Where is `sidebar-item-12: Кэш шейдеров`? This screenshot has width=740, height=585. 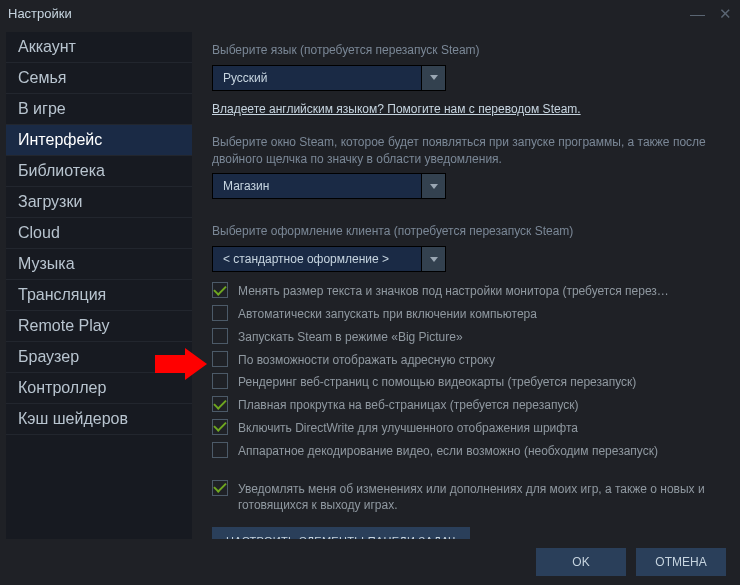 sidebar-item-12: Кэш шейдеров is located at coordinates (99, 420).